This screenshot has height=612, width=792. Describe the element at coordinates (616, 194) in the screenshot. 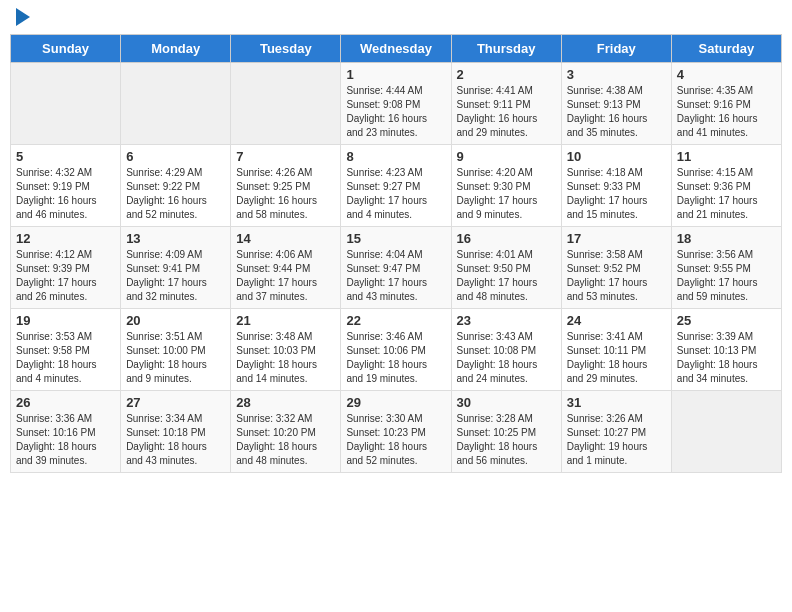

I see `day-info: Sunrise: 4:18 AM Sunset: 9:33 PM Dayligh…` at that location.